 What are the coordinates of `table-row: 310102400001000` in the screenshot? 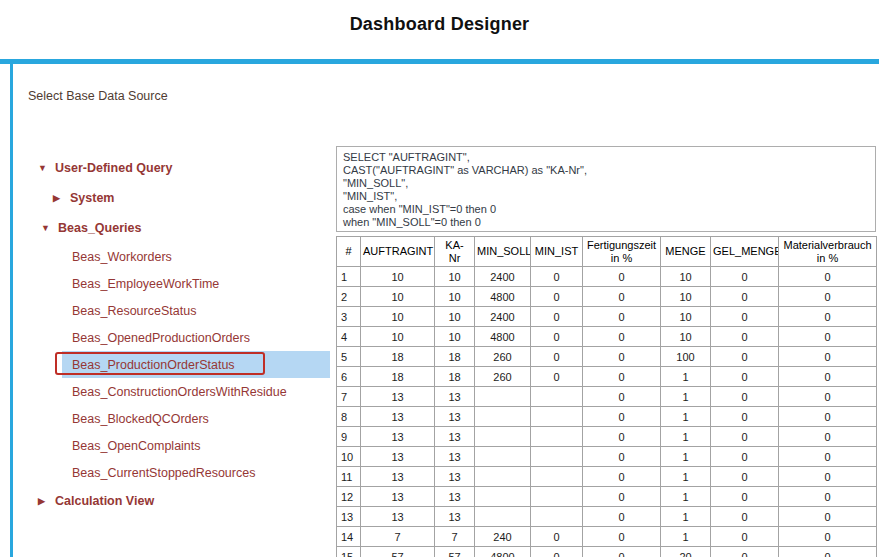 It's located at (607, 317).